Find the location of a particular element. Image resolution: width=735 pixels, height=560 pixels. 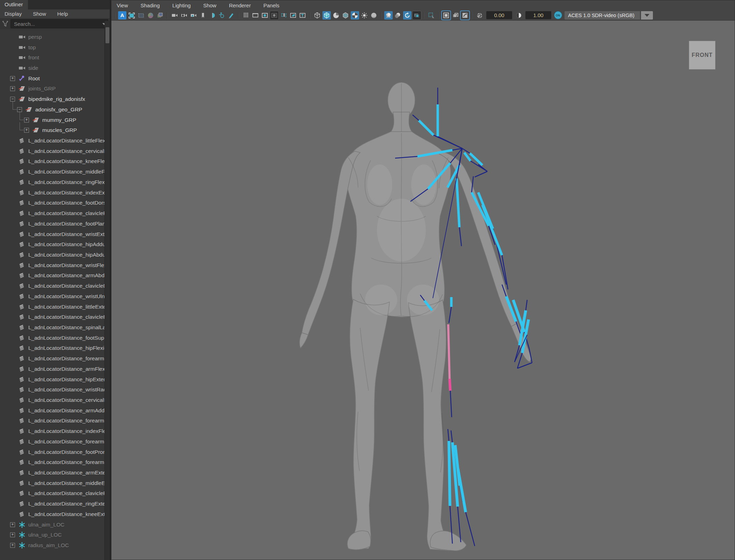

panel-layout-small-icon is located at coordinates (456, 15).